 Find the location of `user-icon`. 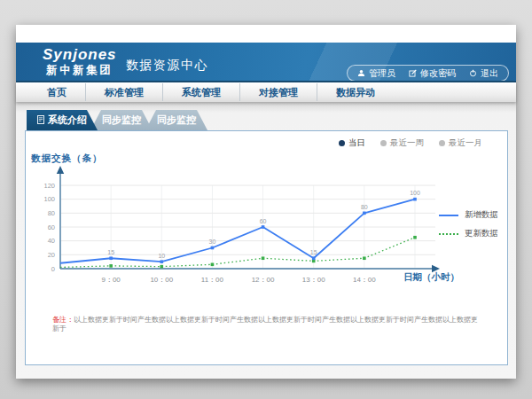

user-icon is located at coordinates (362, 73).